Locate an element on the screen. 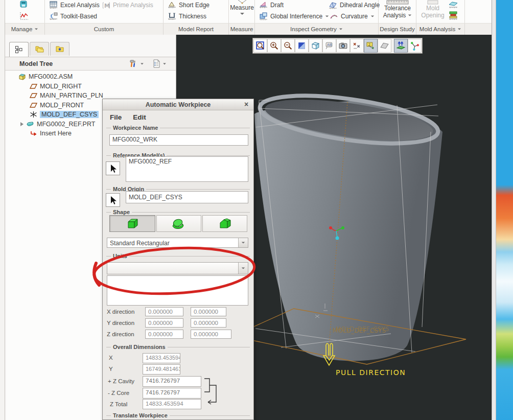  tolerance-analysis-button: Tolerance Analysis is located at coordinates (398, 9).